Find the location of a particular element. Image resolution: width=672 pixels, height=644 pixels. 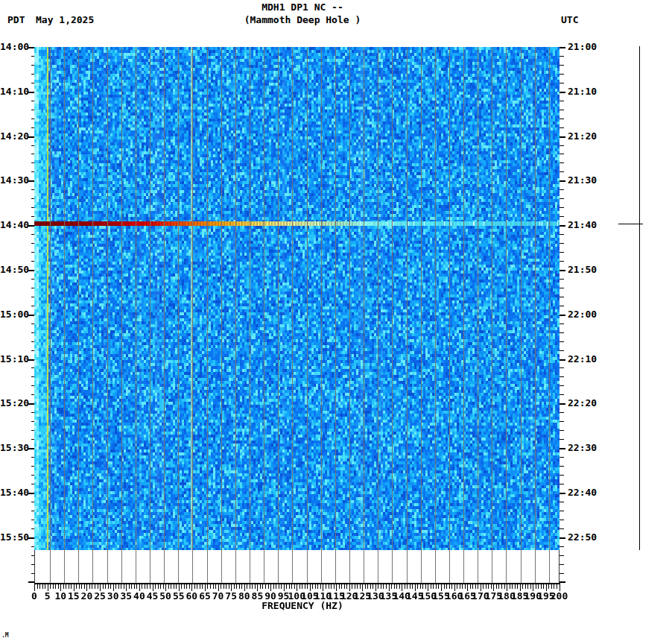

right-time-label: 22:50 is located at coordinates (586, 537).